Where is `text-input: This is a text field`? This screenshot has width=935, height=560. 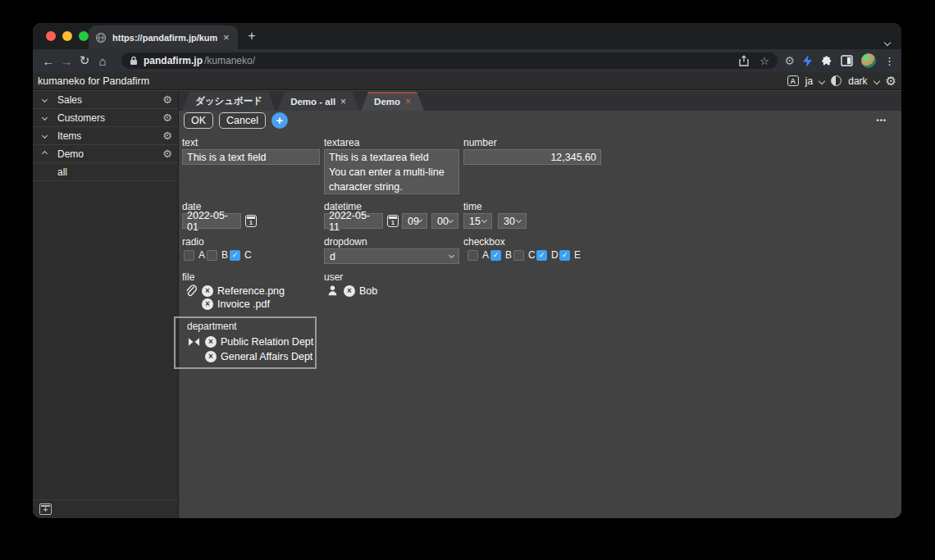 text-input: This is a text field is located at coordinates (251, 157).